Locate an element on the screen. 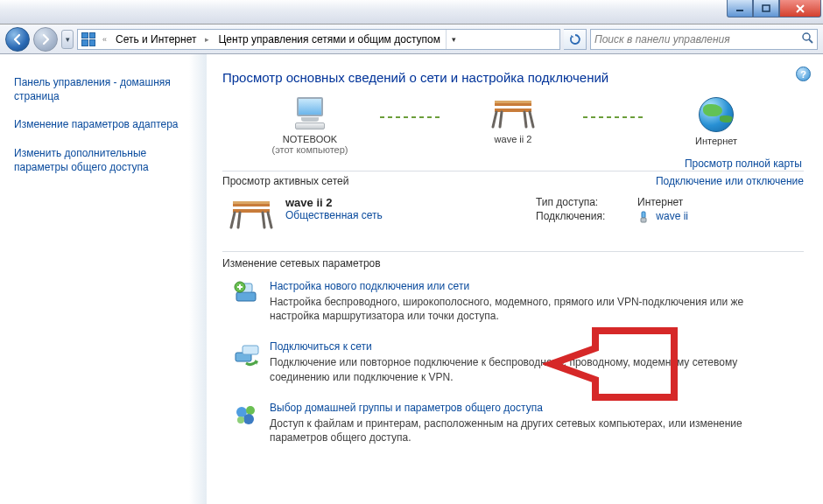 Image resolution: width=823 pixels, height=504 pixels. sidebar-item-adapter-settings: Изменение параметров адаптера is located at coordinates (103, 124).